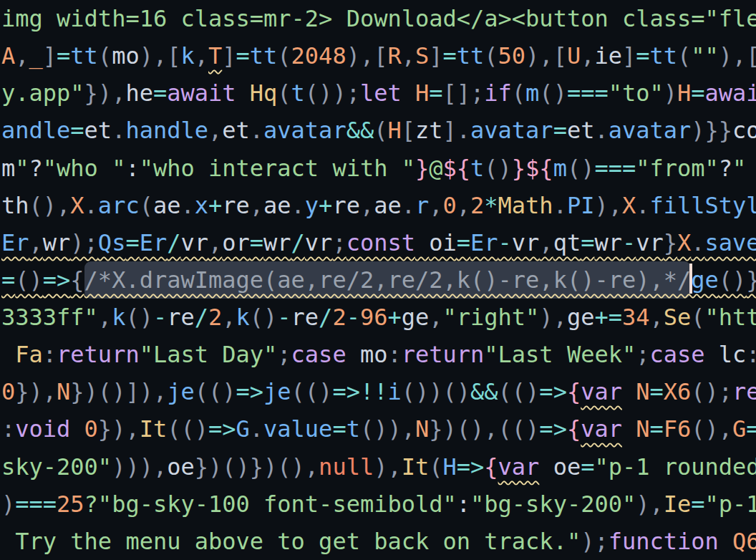 This screenshot has width=756, height=560. I want to click on code-token: k, so click(119, 317).